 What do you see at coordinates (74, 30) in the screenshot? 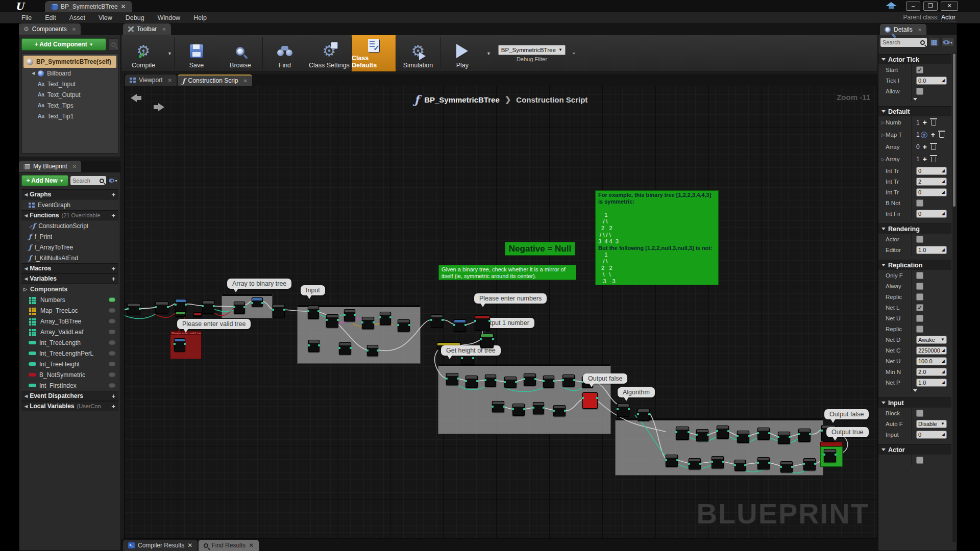
I see `components-tab-close-icon: ✕` at bounding box center [74, 30].